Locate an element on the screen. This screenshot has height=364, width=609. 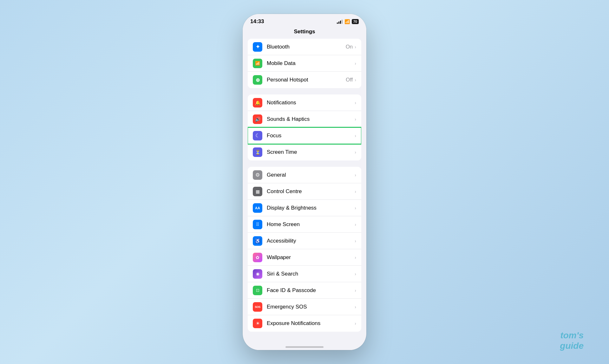
exposure-icon: ☀ is located at coordinates (258, 323).